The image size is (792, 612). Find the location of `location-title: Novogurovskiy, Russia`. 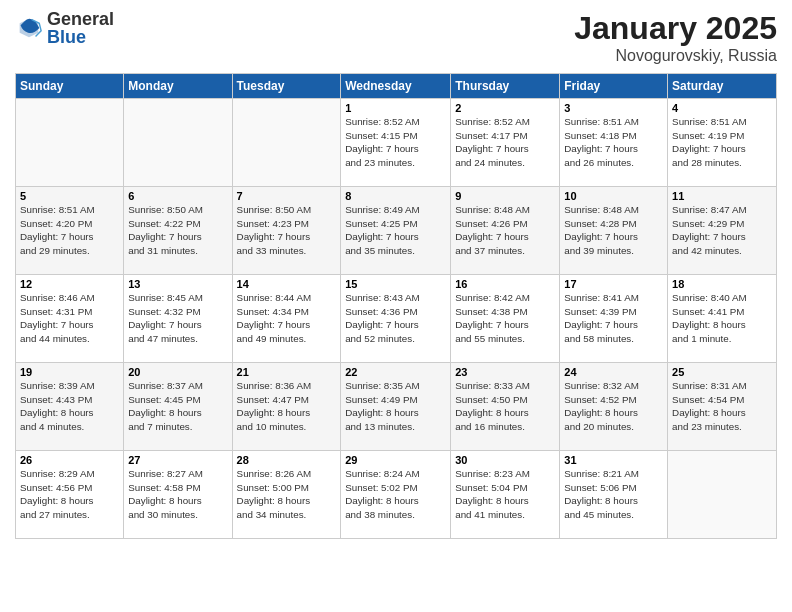

location-title: Novogurovskiy, Russia is located at coordinates (676, 56).